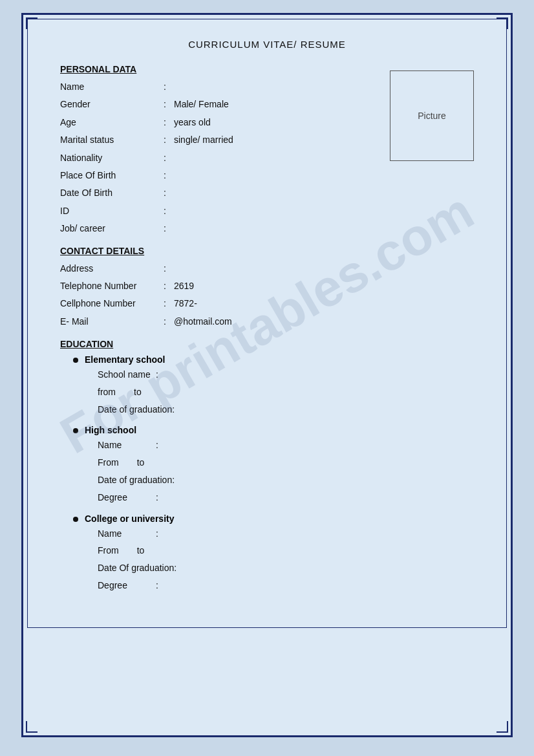 This screenshot has width=534, height=756. I want to click on edu-item-highschool: High school Name : From to Date of gradu…, so click(267, 465).